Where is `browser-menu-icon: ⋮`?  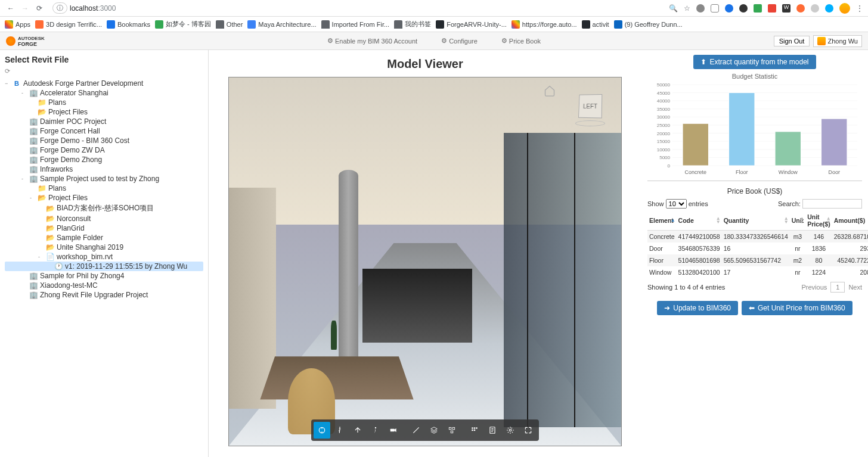 browser-menu-icon: ⋮ is located at coordinates (860, 8).